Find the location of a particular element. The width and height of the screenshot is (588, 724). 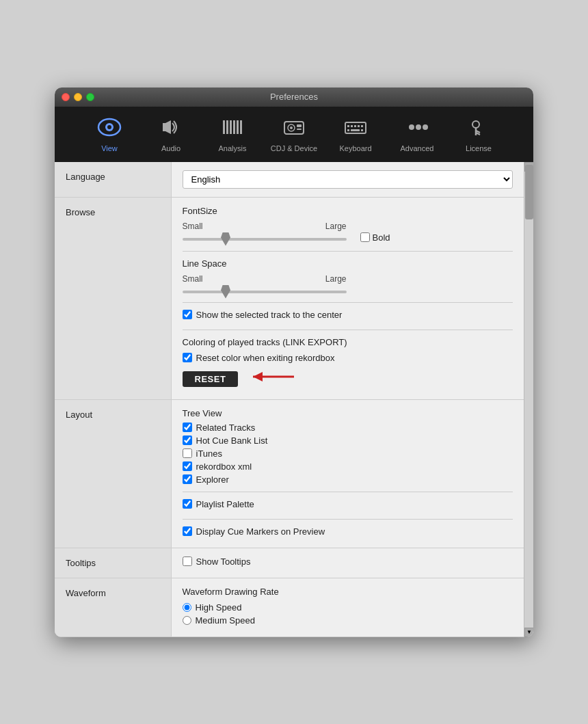

rekordbox-xml-label: rekordbox xml is located at coordinates (224, 466).